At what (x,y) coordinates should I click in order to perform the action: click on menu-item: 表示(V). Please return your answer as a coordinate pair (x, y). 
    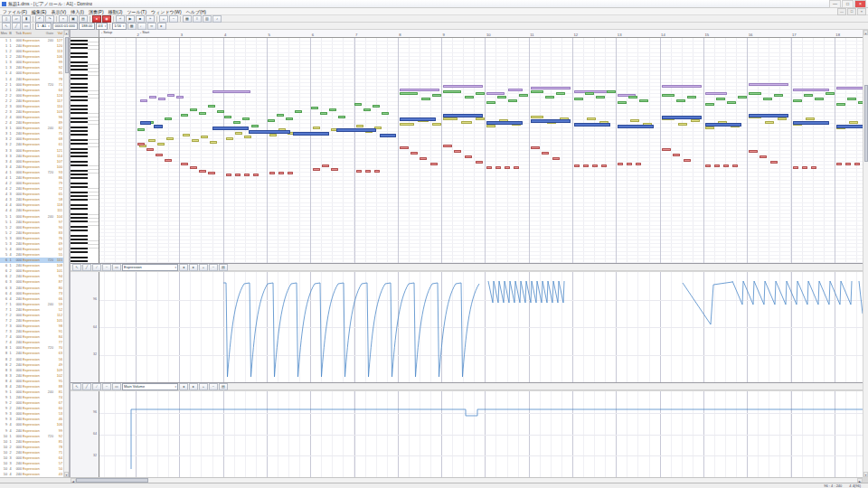
    Looking at the image, I should click on (60, 12).